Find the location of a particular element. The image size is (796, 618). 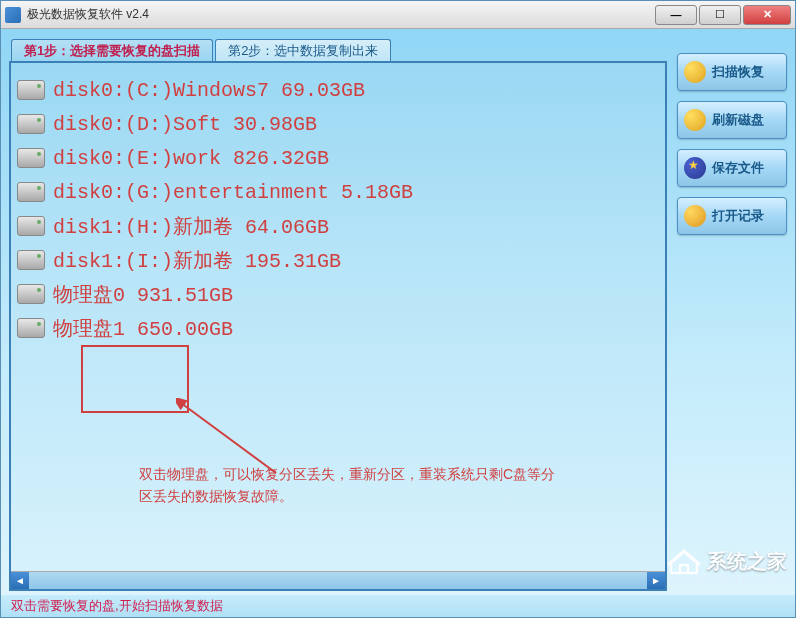

button-label: 刷新磁盘 is located at coordinates (738, 120).